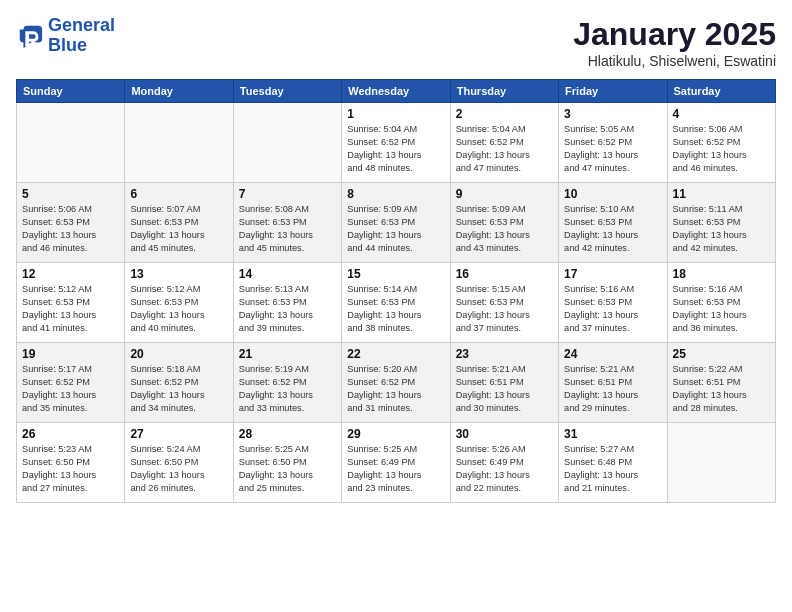 Image resolution: width=792 pixels, height=612 pixels. What do you see at coordinates (613, 463) in the screenshot?
I see `table-cell: 31Sunrise: 5:27 AM Sunset: 6:48 PM Dayli…` at bounding box center [613, 463].